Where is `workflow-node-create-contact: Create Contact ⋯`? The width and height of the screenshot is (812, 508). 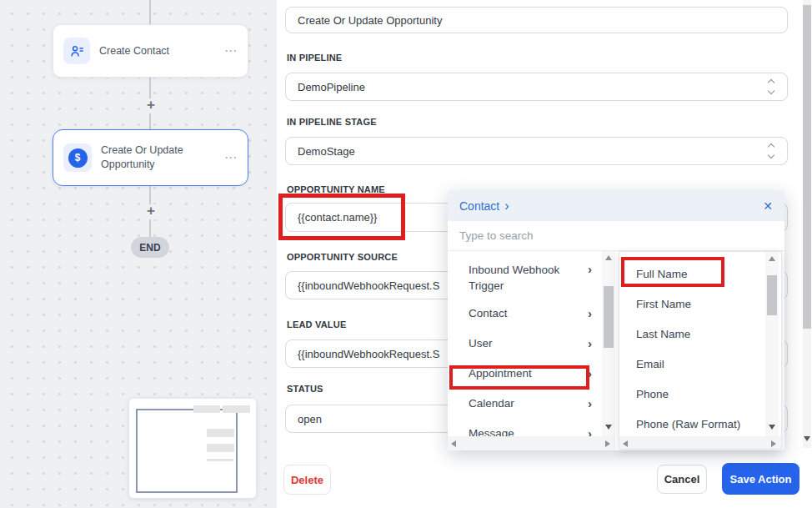
workflow-node-create-contact: Create Contact ⋯ is located at coordinates (150, 51).